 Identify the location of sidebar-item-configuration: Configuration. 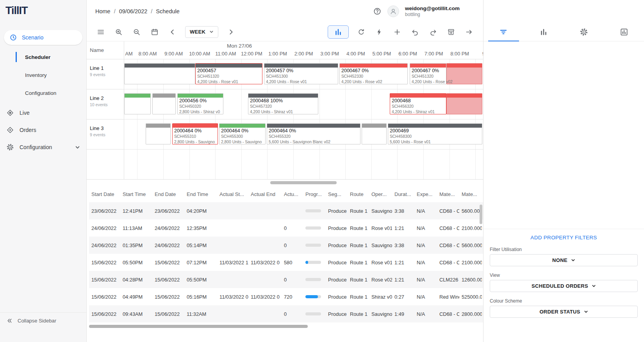
(43, 147).